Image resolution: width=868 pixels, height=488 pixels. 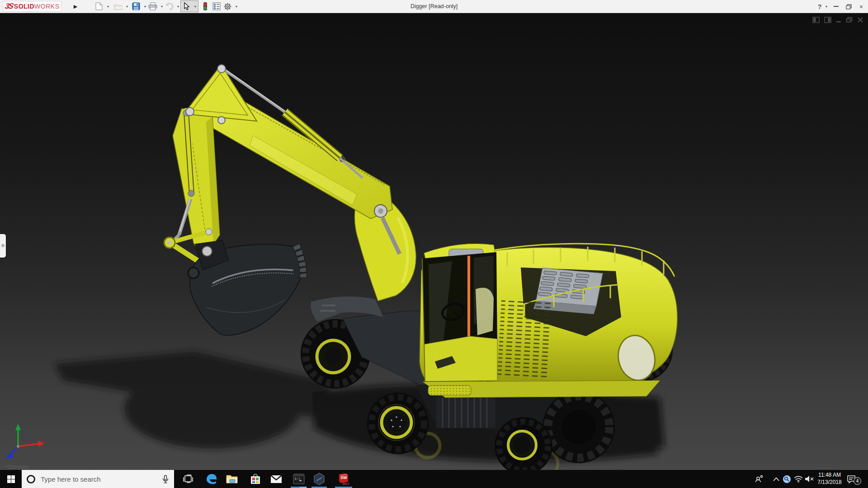 I want to click on flyout-tab-dot, so click(x=3, y=246).